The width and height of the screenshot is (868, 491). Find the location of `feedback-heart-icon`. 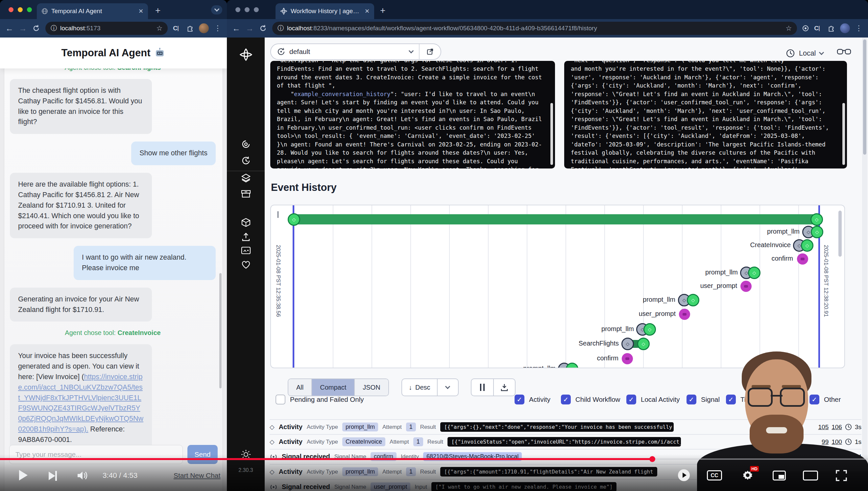

feedback-heart-icon is located at coordinates (246, 264).